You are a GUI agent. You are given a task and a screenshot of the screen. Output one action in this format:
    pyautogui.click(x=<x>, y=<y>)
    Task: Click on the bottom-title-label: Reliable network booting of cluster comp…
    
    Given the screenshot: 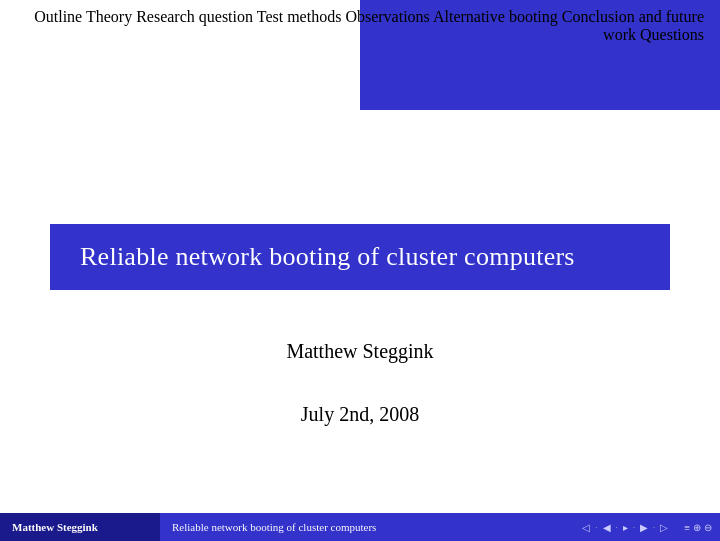 What is the action you would take?
    pyautogui.click(x=366, y=527)
    